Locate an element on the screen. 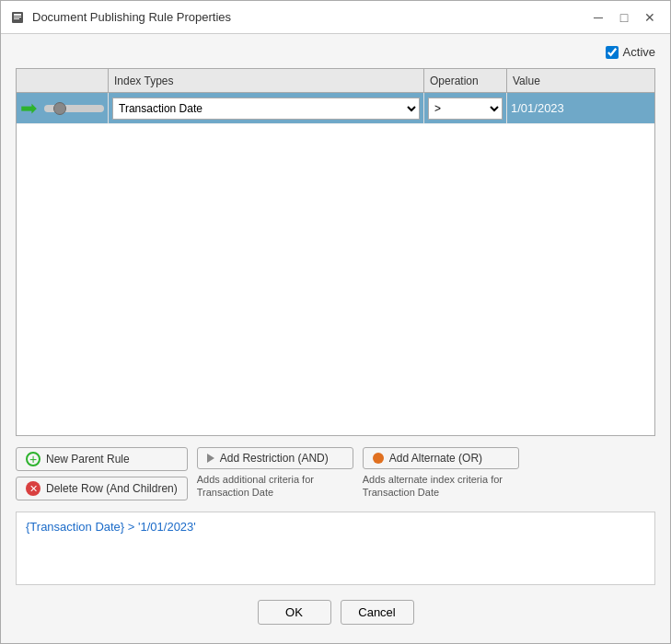  index-type-select: Transaction Date Document Date Amount is located at coordinates (266, 109).